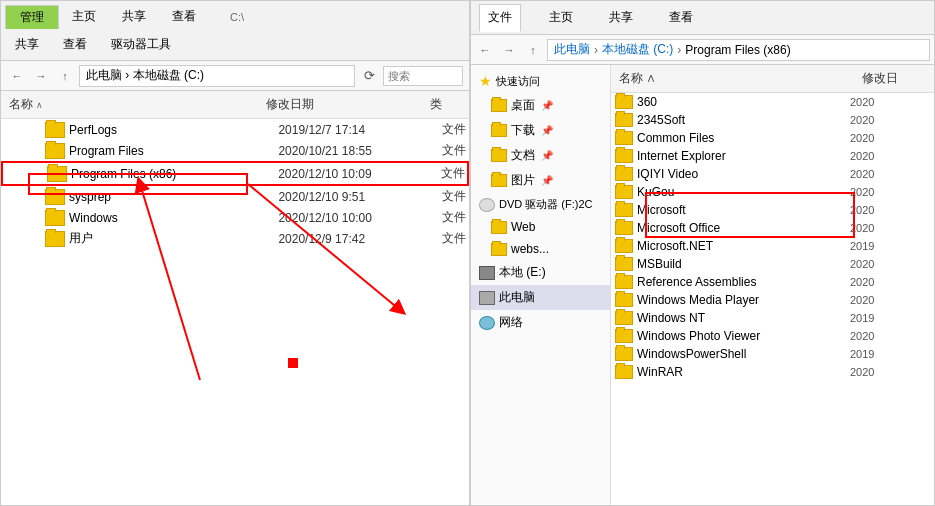  What do you see at coordinates (235, 238) in the screenshot?
I see `left-file-row: 用户 2020/12/9 17:42 文件` at bounding box center [235, 238].